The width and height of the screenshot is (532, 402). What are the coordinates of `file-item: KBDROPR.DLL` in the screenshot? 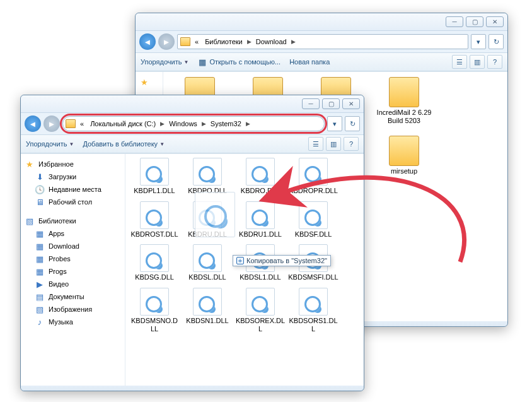 It's located at (313, 177).